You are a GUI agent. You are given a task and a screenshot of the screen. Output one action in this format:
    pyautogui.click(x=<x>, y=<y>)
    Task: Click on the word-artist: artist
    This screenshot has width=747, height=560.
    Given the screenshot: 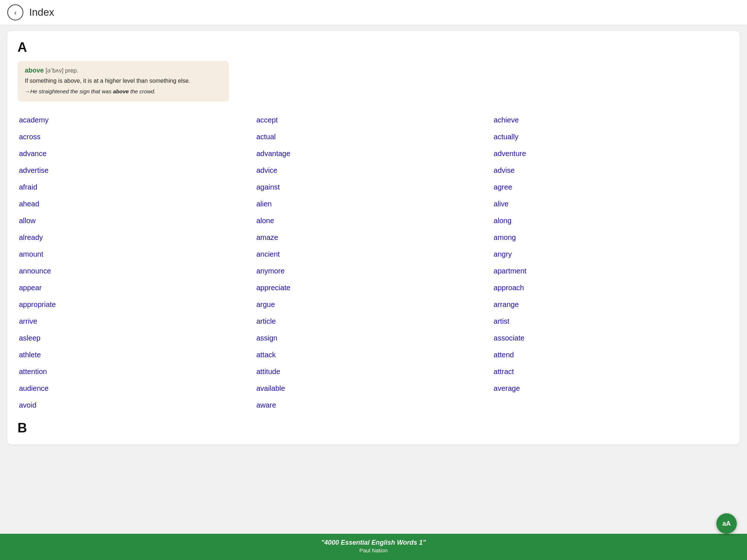 What is the action you would take?
    pyautogui.click(x=611, y=321)
    